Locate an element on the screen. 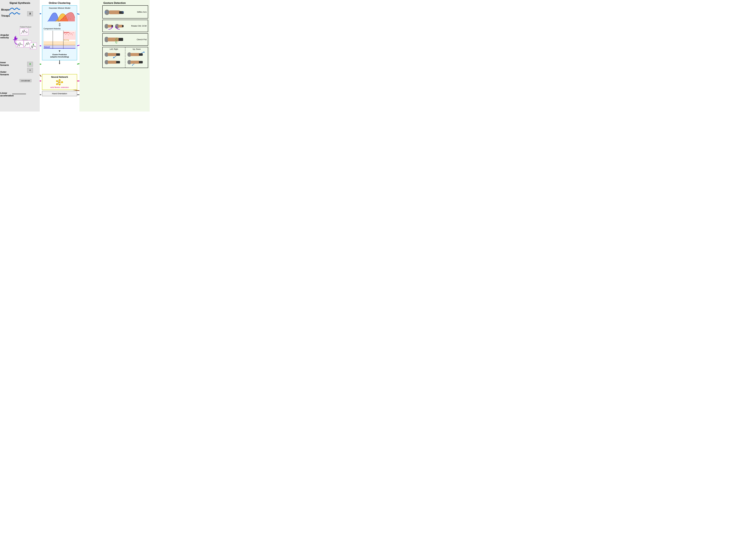  inner-forearm-label: Inner forearm is located at coordinates (5, 64).